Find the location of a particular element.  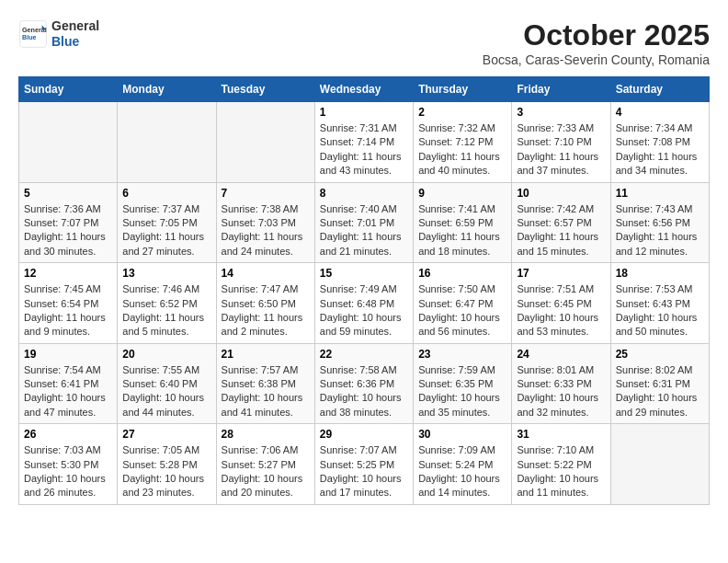

calendar-day-cell: 27Sunrise: 7:05 AM Sunset: 5:28 PM Dayli… is located at coordinates (167, 465).